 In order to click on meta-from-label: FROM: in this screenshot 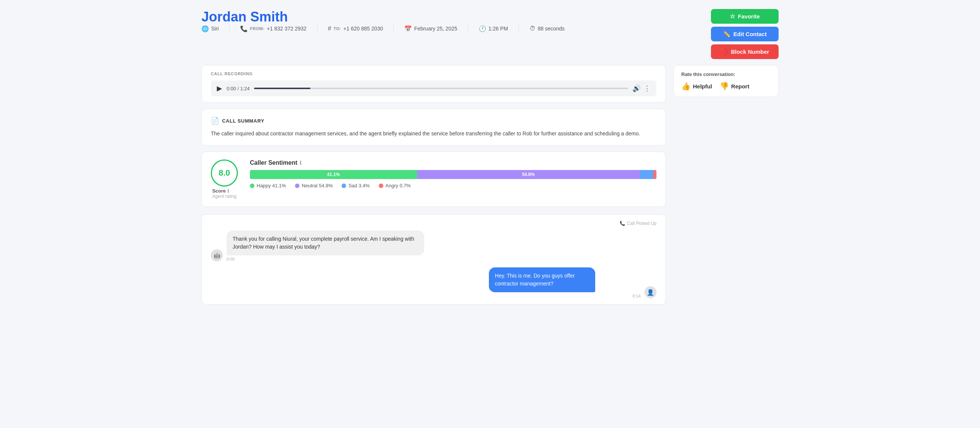, I will do `click(257, 29)`.